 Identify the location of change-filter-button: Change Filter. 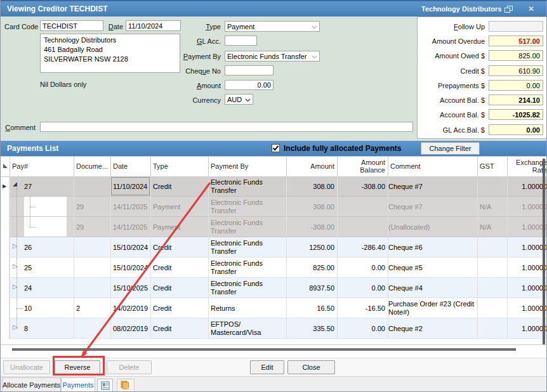
(451, 148).